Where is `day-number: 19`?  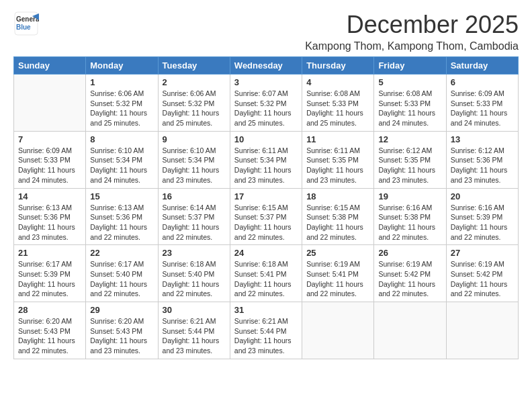
day-number: 19 is located at coordinates (410, 196).